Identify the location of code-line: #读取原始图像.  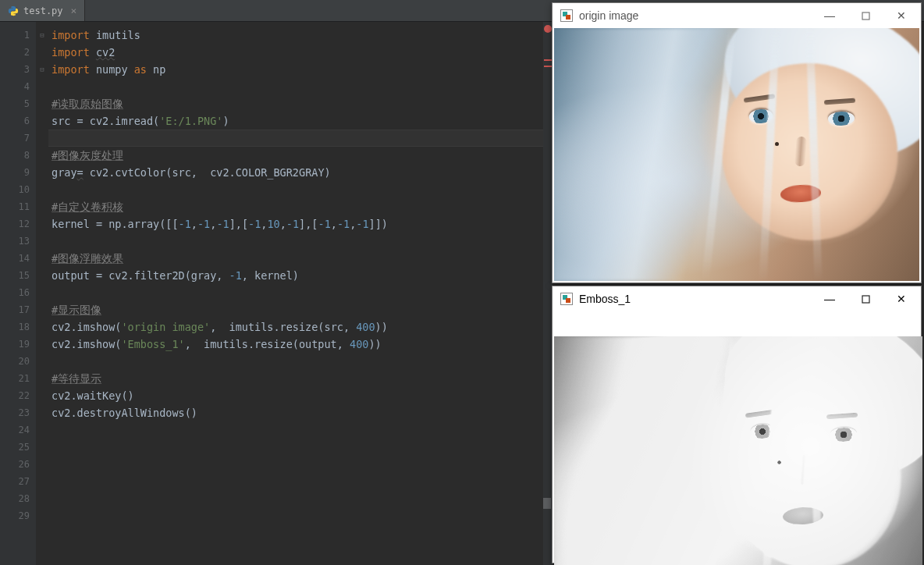
(302, 104).